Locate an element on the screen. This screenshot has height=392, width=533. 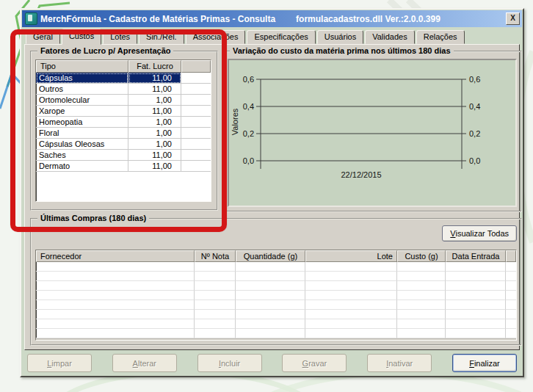
groupbox-compras-title: Últimas Compras (180 dias) is located at coordinates (93, 218).